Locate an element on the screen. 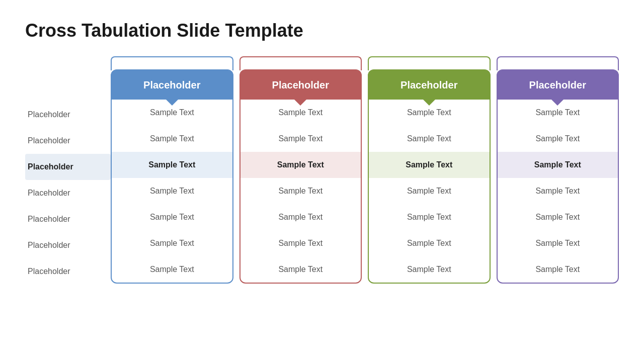  cell-col3-row6: Sample Text is located at coordinates (429, 269).